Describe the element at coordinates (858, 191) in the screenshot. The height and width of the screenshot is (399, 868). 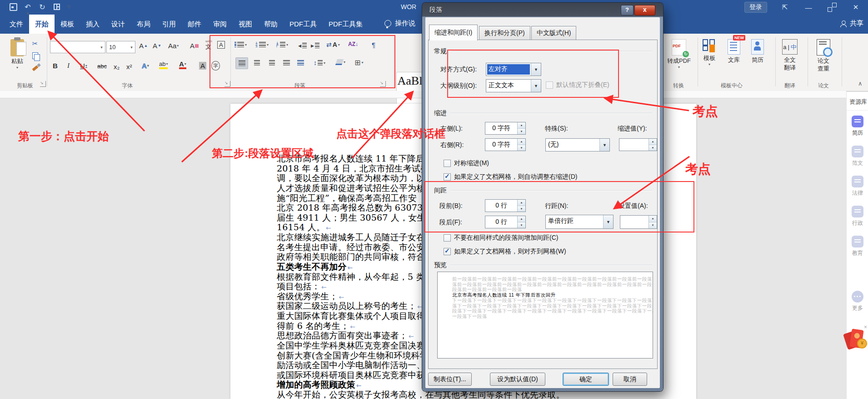
I see `sidebar-item-法律: 法律` at that location.